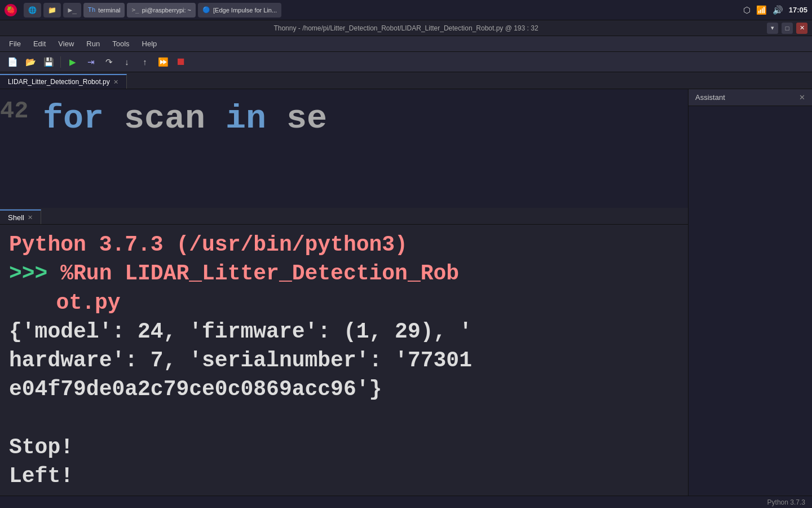 This screenshot has height=508, width=812. What do you see at coordinates (116, 82) in the screenshot?
I see `editor-tab-close: ✕` at bounding box center [116, 82].